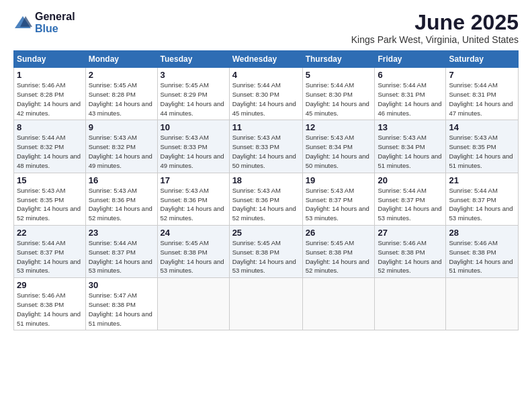 Image resolution: width=532 pixels, height=411 pixels. Describe the element at coordinates (50, 199) in the screenshot. I see `table-cell: 15 Sunrise: 5:43 AMSunset: 8:35 PMDaylig…` at that location.